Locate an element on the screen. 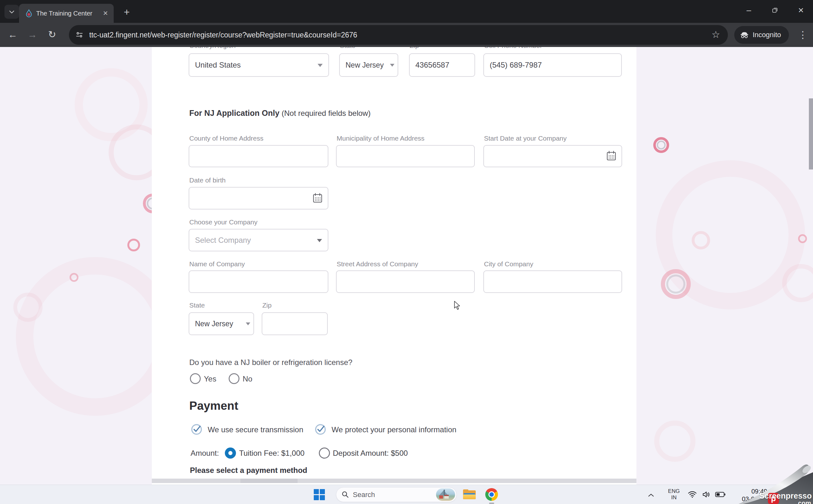  tab-close-icon: × is located at coordinates (105, 13).